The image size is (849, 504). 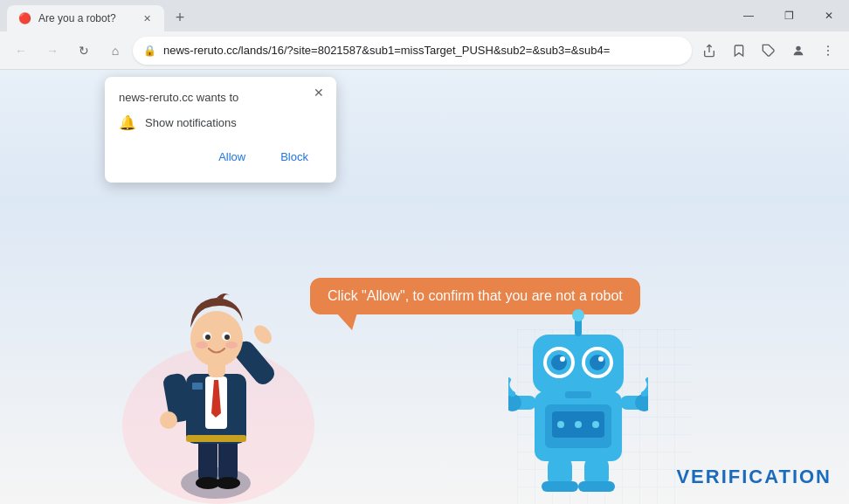 What do you see at coordinates (150, 51) in the screenshot?
I see `lock-icon: 🔒` at bounding box center [150, 51].